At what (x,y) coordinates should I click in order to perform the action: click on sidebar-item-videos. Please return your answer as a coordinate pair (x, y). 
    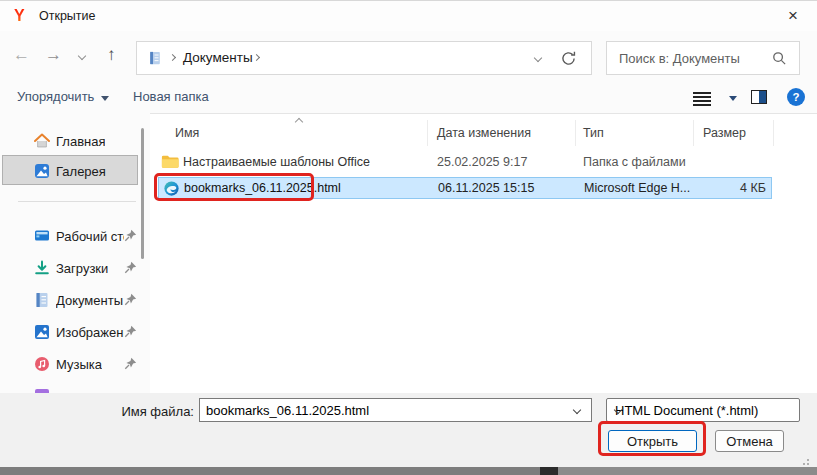
    Looking at the image, I should click on (70, 388).